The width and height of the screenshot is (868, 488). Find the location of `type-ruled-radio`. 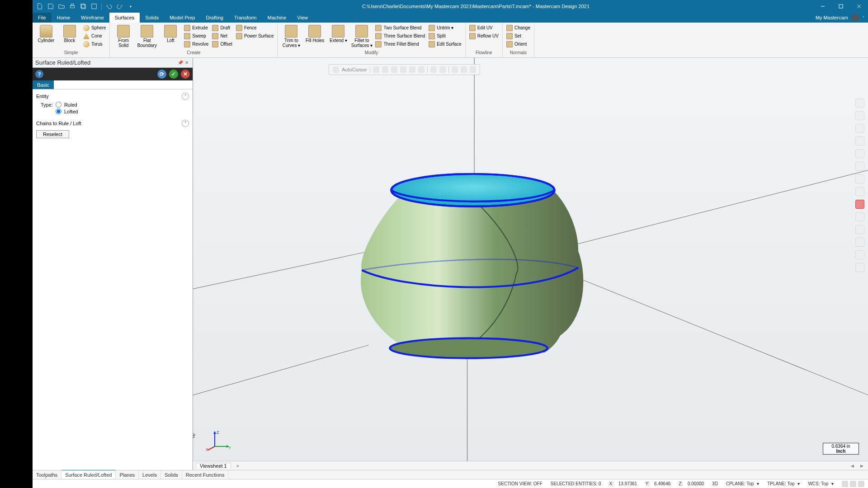

type-ruled-radio is located at coordinates (59, 105).